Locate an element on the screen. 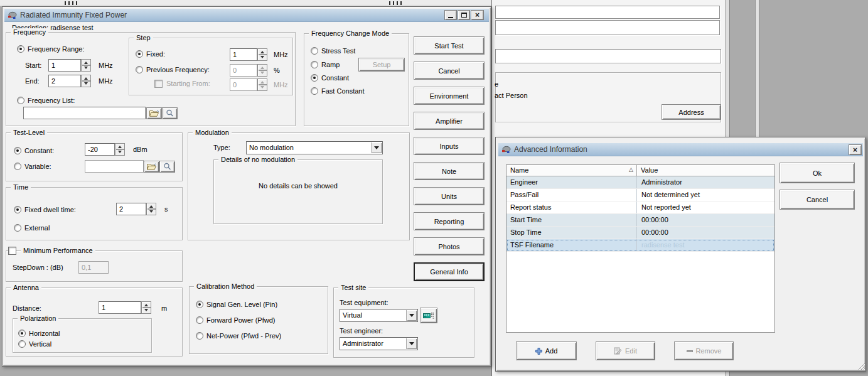 Image resolution: width=868 pixels, height=376 pixels. modulation-details-text: No details can be showed is located at coordinates (298, 186).